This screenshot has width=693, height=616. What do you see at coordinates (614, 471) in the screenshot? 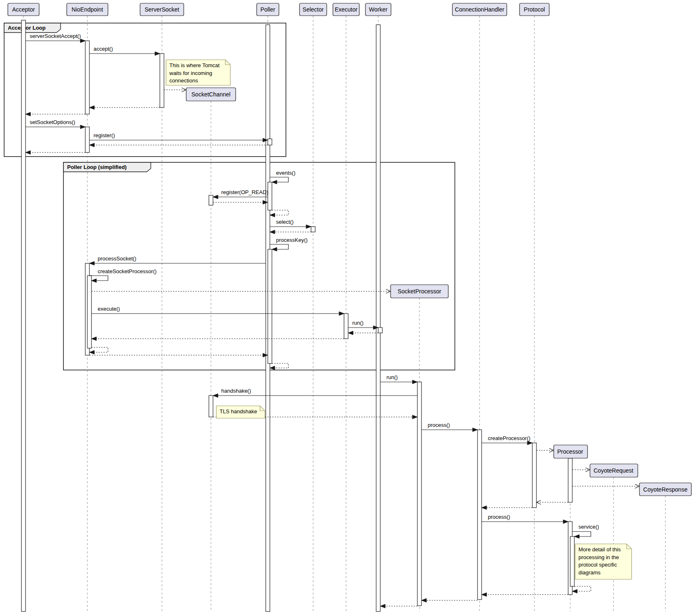
I see `participant-label-CoyoteRequest: CoyoteRequest` at bounding box center [614, 471].